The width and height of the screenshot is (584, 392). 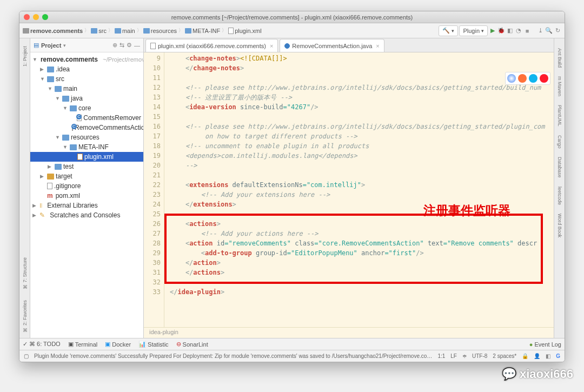 I want to click on status-icon: ▢, so click(x=26, y=356).